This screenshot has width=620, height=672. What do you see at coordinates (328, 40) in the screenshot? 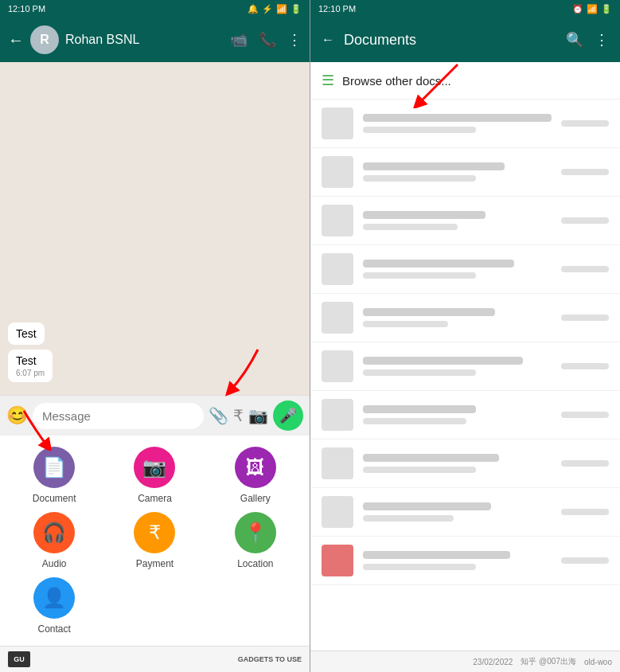
I see `docs-back-button: ←` at bounding box center [328, 40].